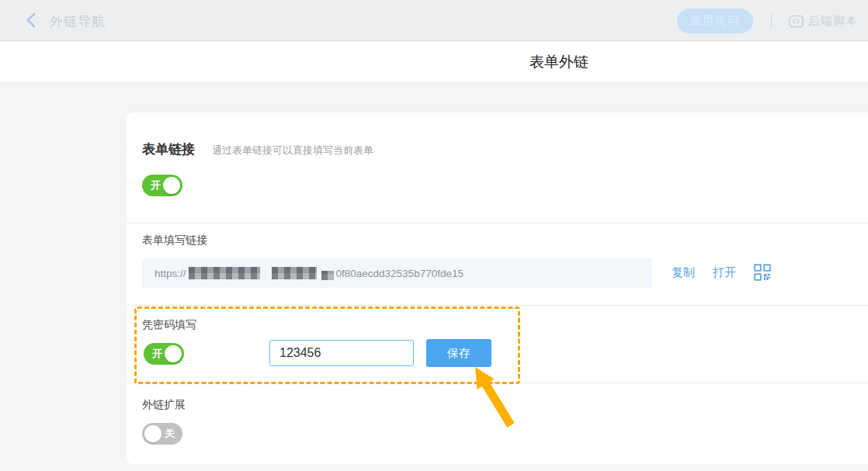 This screenshot has height=471, width=868. Describe the element at coordinates (797, 22) in the screenshot. I see `script-code-icon` at that location.